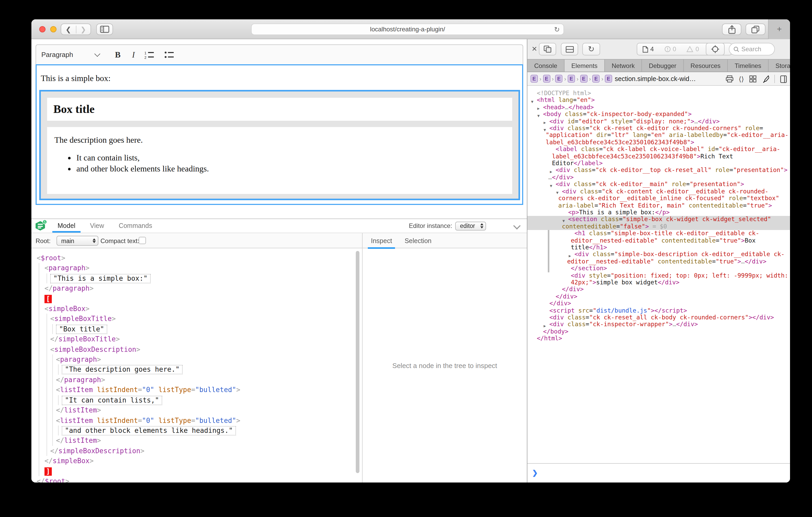 The height and width of the screenshot is (517, 812). Describe the element at coordinates (42, 29) in the screenshot. I see `close-window-button` at that location.